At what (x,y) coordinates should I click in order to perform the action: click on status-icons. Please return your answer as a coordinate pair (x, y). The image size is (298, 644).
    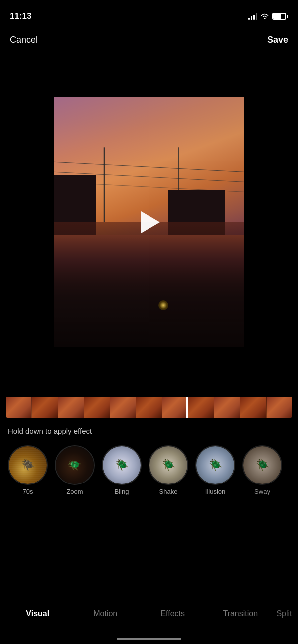
    Looking at the image, I should click on (268, 16).